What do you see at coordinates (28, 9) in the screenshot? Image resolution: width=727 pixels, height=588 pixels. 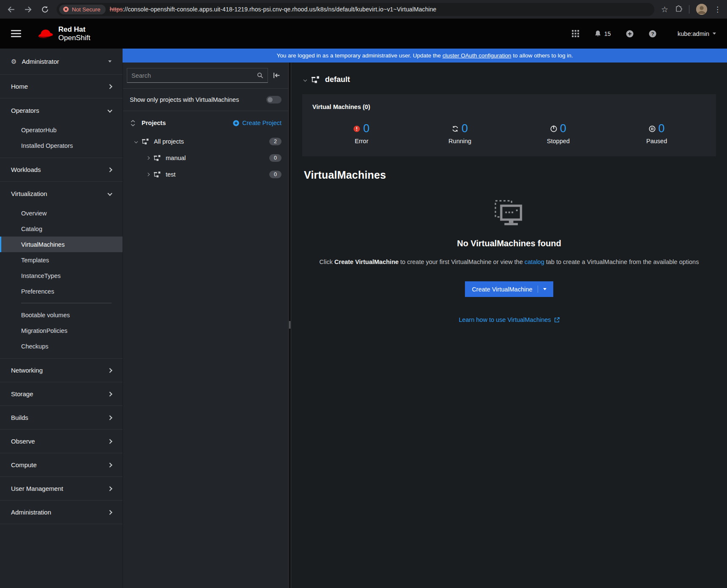 I see `forward-arrow-icon` at bounding box center [28, 9].